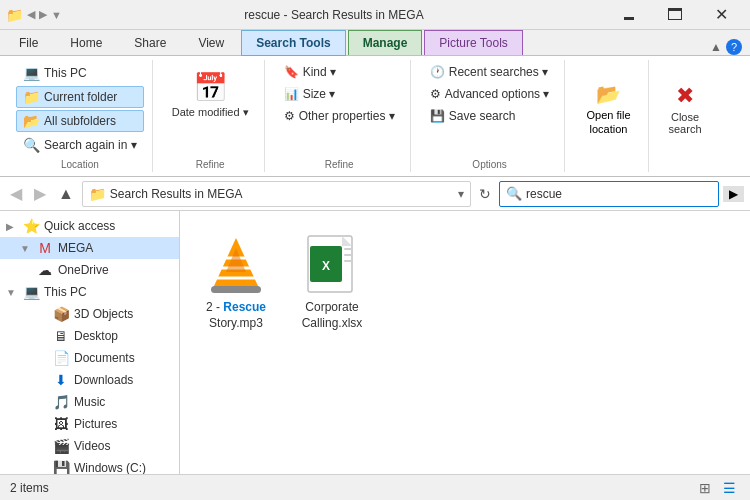 The height and width of the screenshot is (500, 750). What do you see at coordinates (86, 42) in the screenshot?
I see `tab-home: Home` at bounding box center [86, 42].